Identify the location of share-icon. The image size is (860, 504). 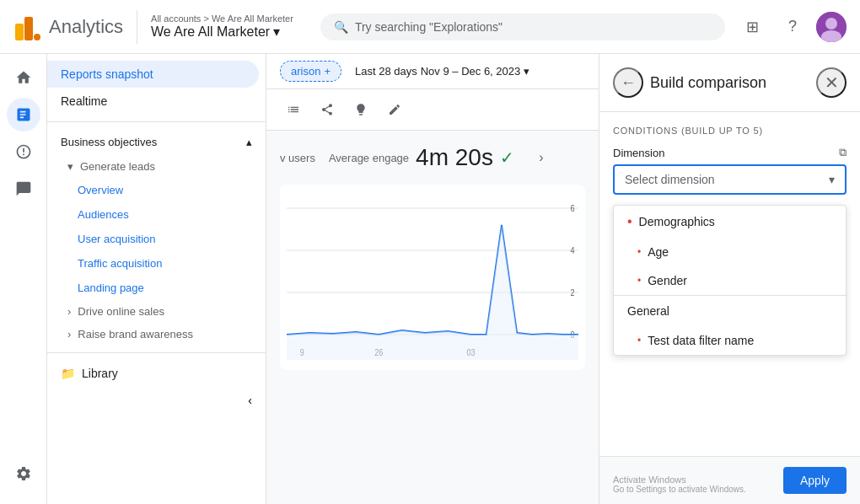
(327, 110).